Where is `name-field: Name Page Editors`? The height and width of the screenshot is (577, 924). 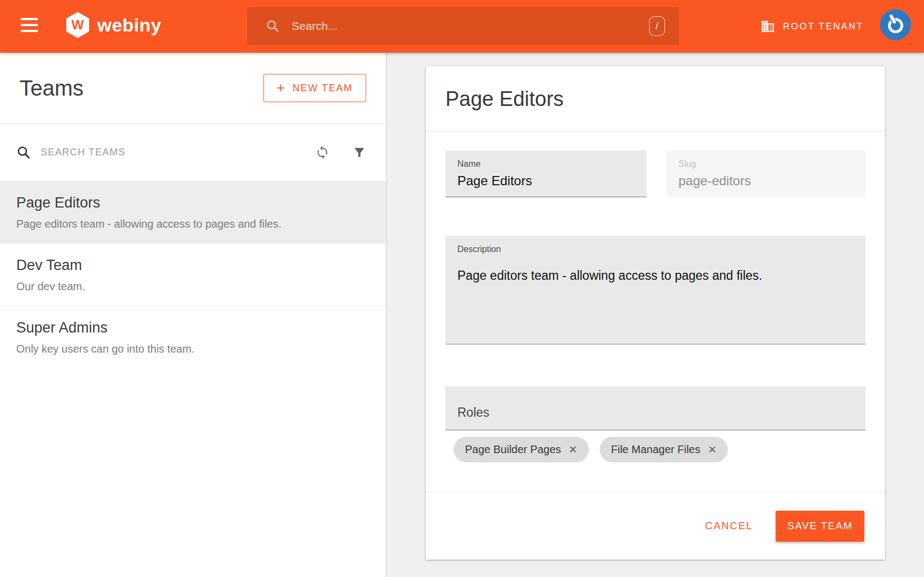
name-field: Name Page Editors is located at coordinates (546, 174).